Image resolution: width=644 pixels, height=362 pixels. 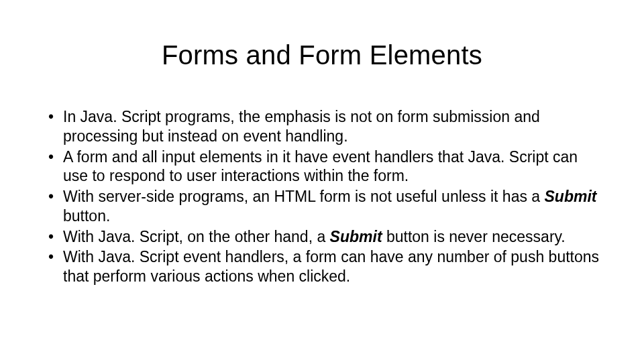 I want to click on list-item: With server-side programs, an HTML form …, so click(x=326, y=206).